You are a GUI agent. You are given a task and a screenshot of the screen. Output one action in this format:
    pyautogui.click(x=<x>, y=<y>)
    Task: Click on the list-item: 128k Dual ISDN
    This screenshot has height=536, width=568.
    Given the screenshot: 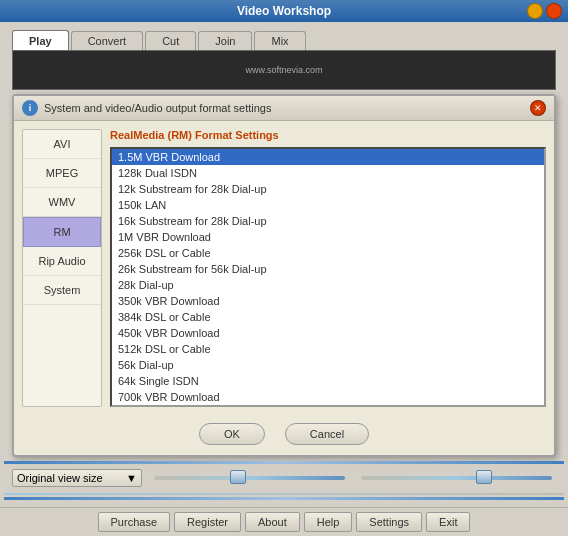 What is the action you would take?
    pyautogui.click(x=328, y=173)
    